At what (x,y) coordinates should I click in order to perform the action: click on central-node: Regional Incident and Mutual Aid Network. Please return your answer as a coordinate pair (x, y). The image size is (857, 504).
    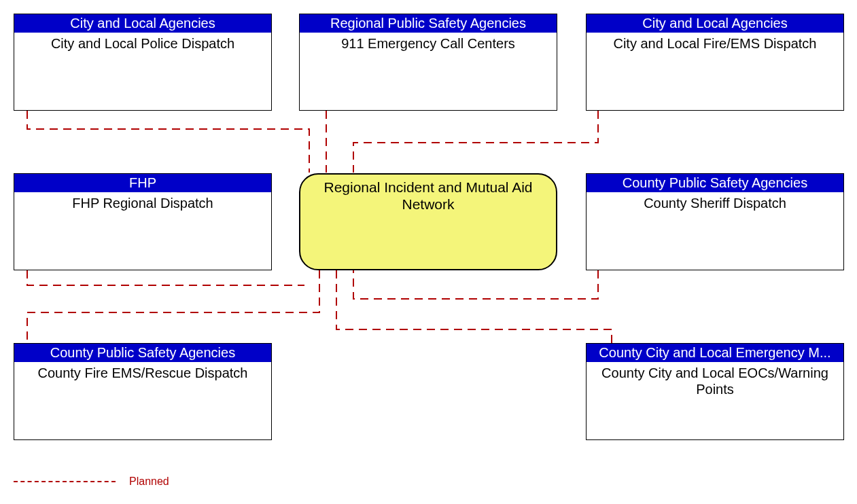
    Looking at the image, I should click on (428, 221).